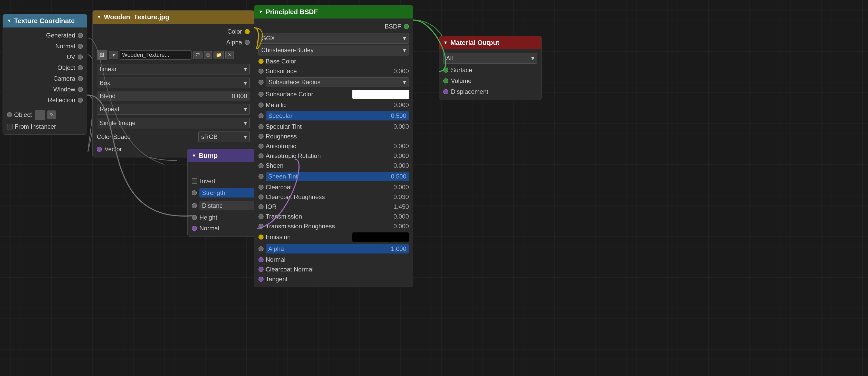  Describe the element at coordinates (194, 206) in the screenshot. I see `bump-distance-socket` at that location.